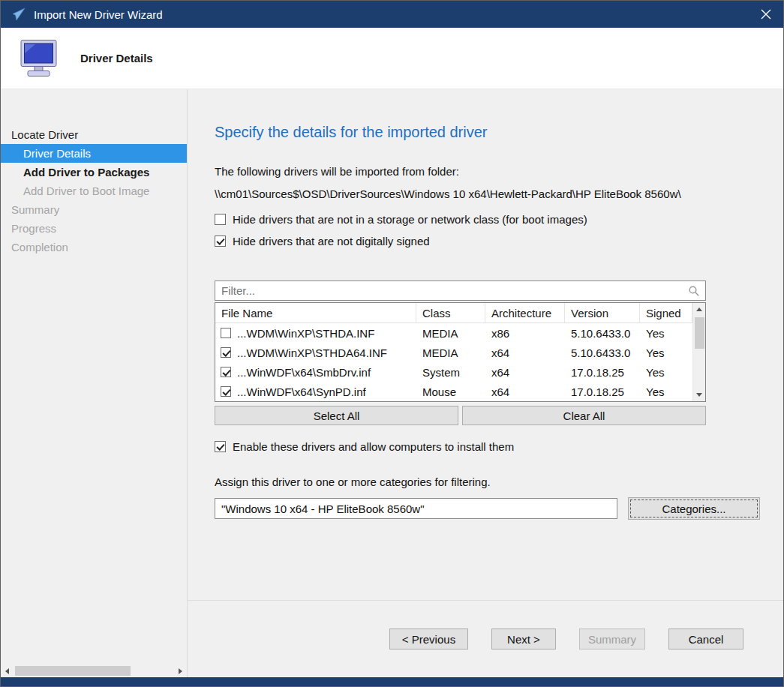 This screenshot has width=784, height=687. I want to click on drivers-table: File Name Class Architecture Version Sig…, so click(461, 352).